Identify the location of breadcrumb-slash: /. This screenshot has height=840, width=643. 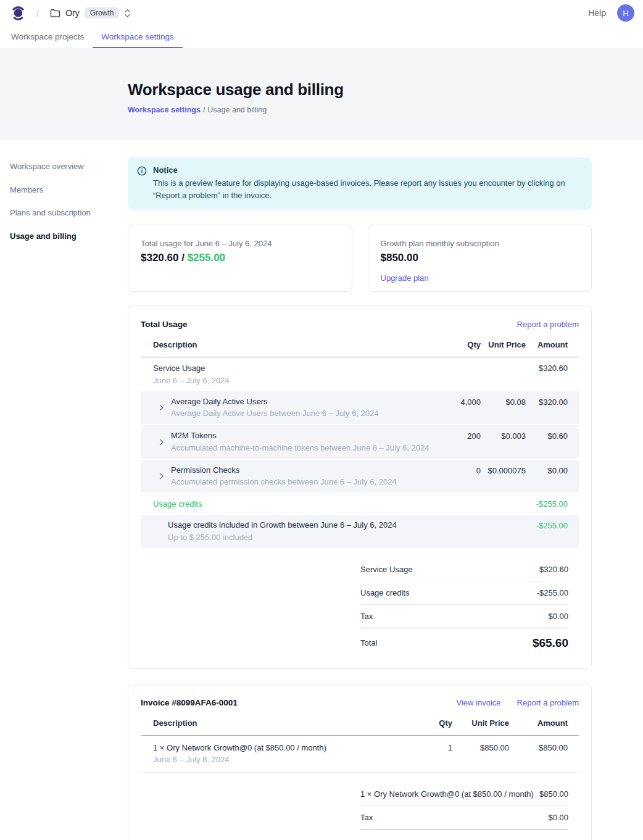
(38, 14).